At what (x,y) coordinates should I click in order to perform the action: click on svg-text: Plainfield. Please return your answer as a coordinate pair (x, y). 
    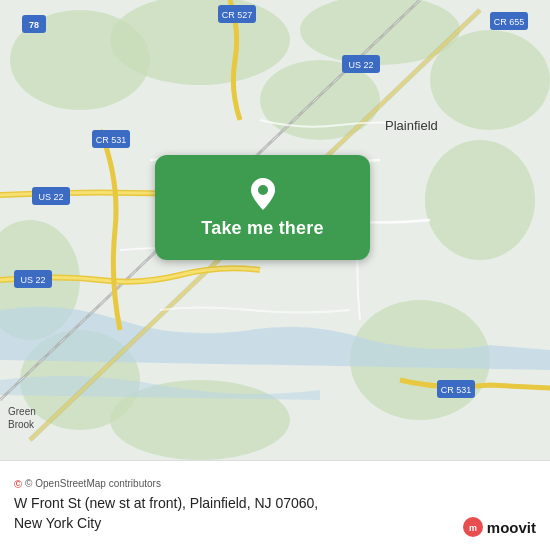
    Looking at the image, I should click on (412, 126).